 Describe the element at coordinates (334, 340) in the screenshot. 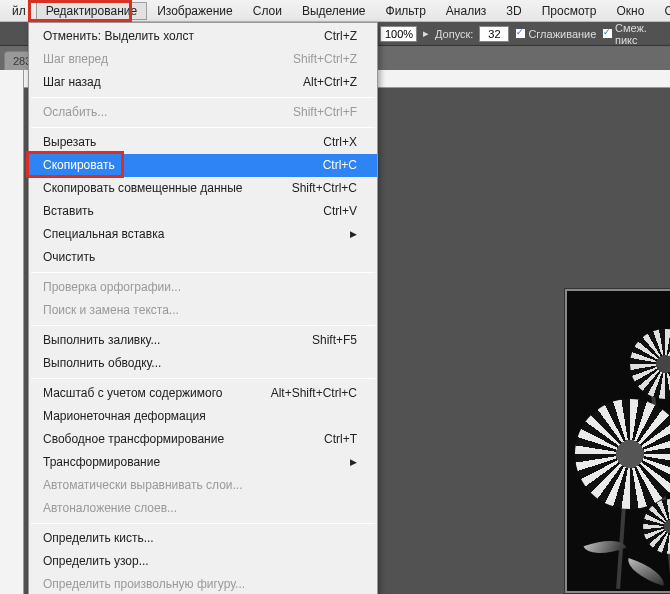

I see `menu-shortcut: Shift+F5` at that location.